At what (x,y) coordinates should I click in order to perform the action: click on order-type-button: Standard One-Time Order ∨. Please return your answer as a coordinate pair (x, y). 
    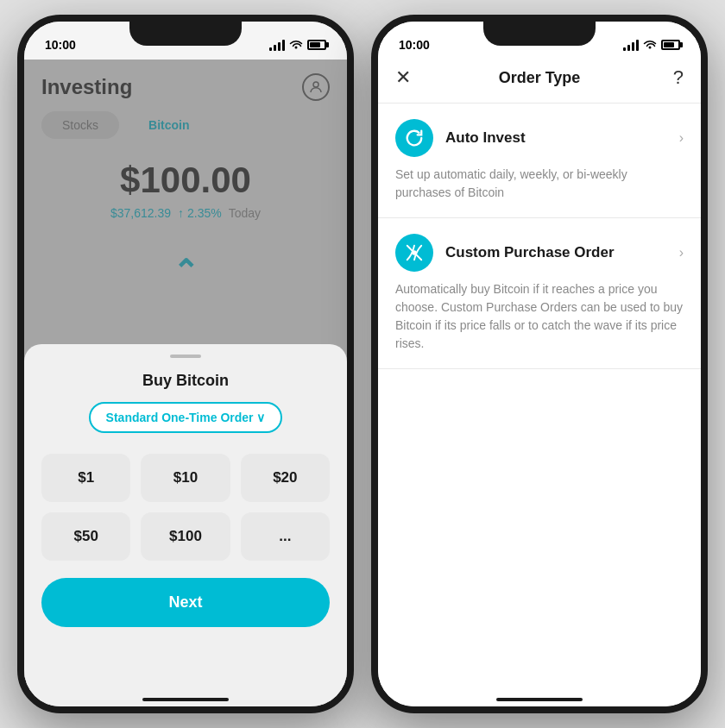
    Looking at the image, I should click on (186, 417).